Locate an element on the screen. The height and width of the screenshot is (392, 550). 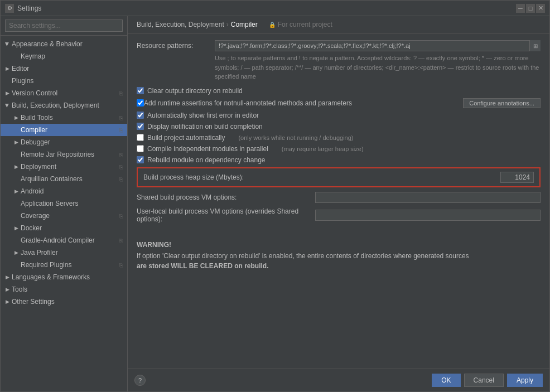
runtime-assertions-checkbox is located at coordinates (141, 103).